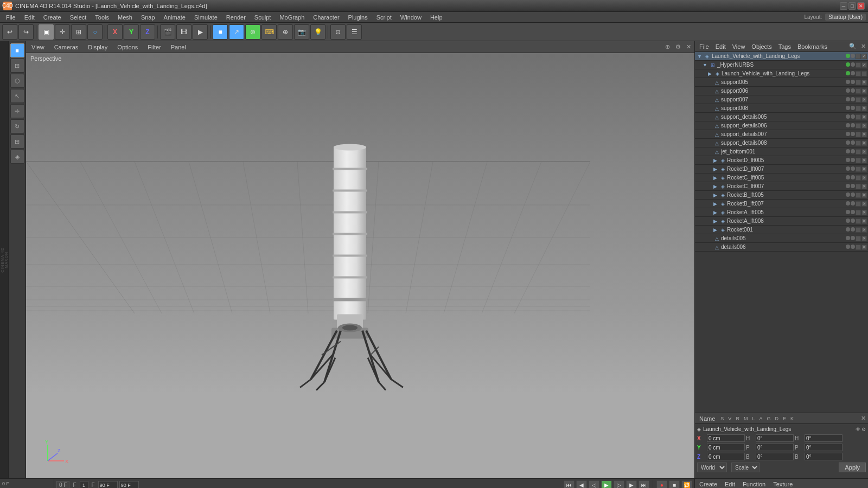 The width and height of the screenshot is (868, 488). I want to click on attr-close-icon: ✕, so click(864, 419).